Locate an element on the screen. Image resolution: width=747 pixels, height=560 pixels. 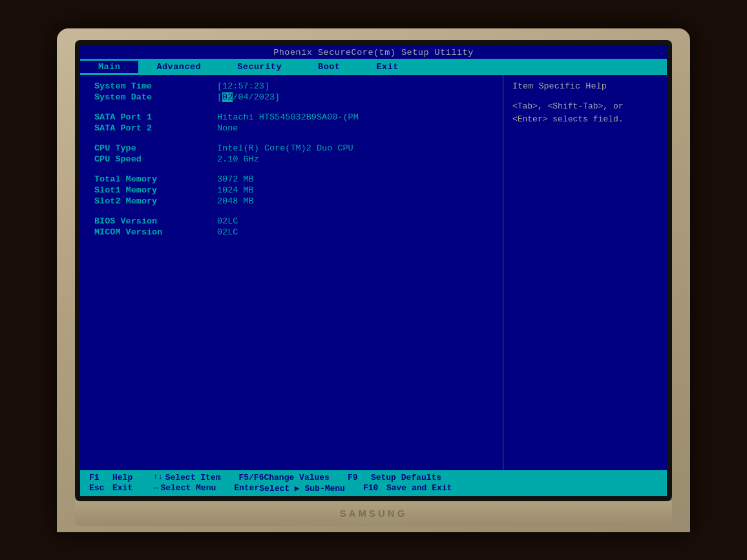
footer-desc-change-values: Change Values is located at coordinates (296, 478).